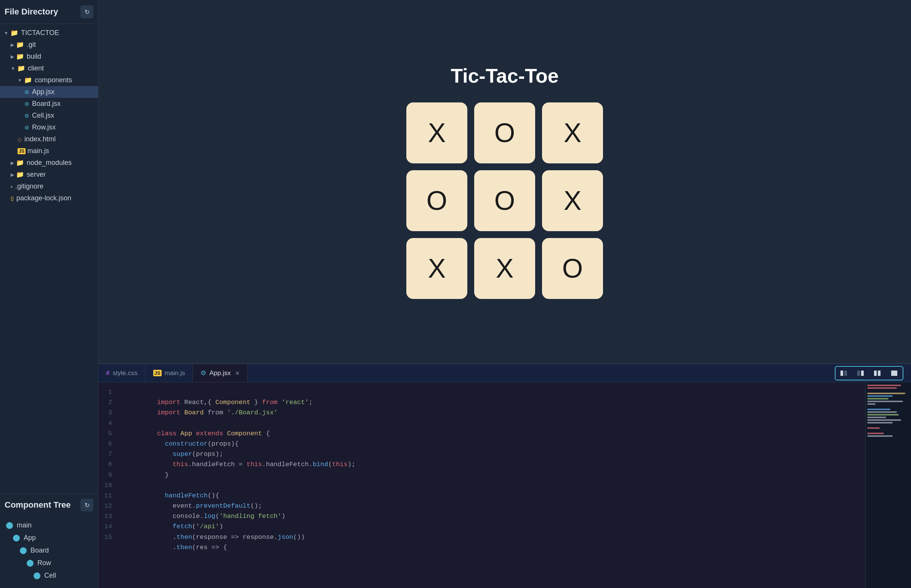 The image size is (911, 588). I want to click on code-line-14: .then(response => response.json()), so click(491, 526).